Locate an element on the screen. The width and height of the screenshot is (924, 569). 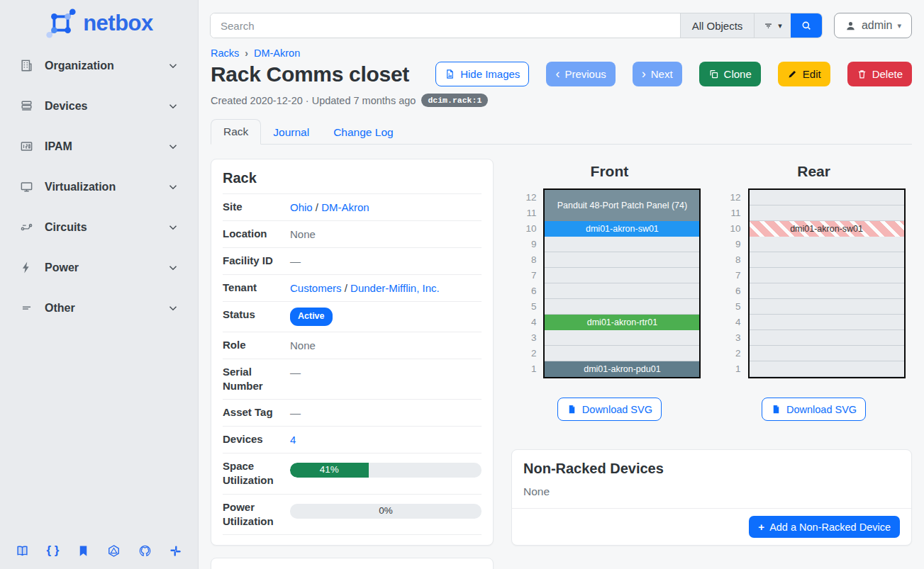
tenant-group-link: Customers is located at coordinates (316, 288).